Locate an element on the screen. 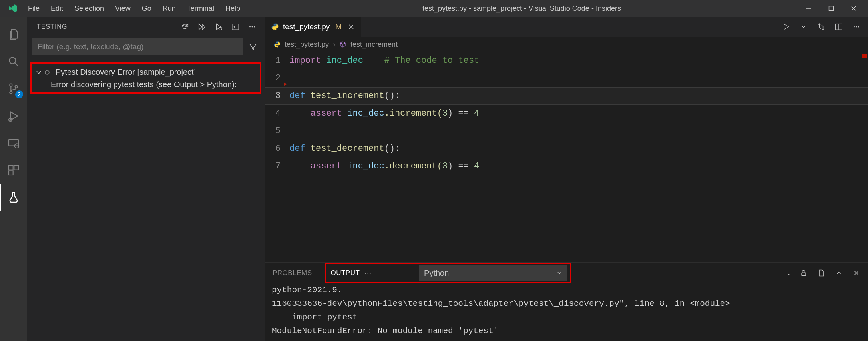  file-icon is located at coordinates (821, 273).